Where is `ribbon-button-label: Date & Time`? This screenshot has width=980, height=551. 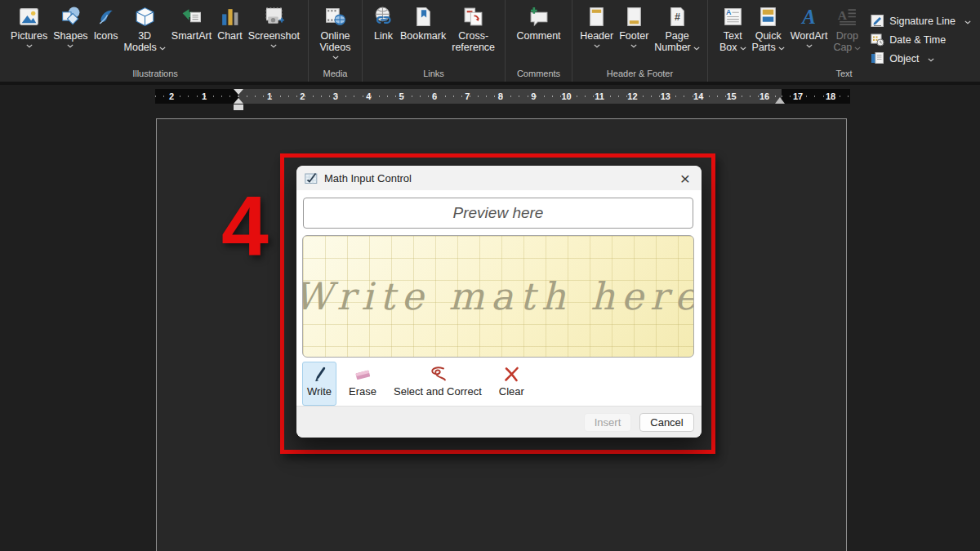 ribbon-button-label: Date & Time is located at coordinates (918, 40).